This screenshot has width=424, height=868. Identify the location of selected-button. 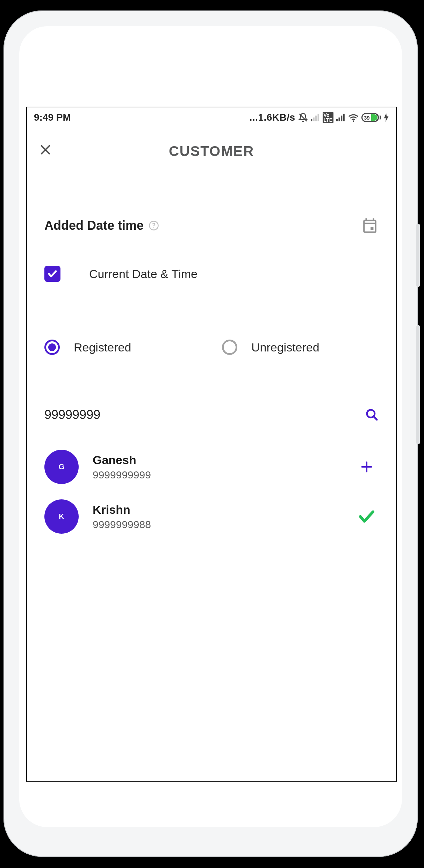
(367, 517).